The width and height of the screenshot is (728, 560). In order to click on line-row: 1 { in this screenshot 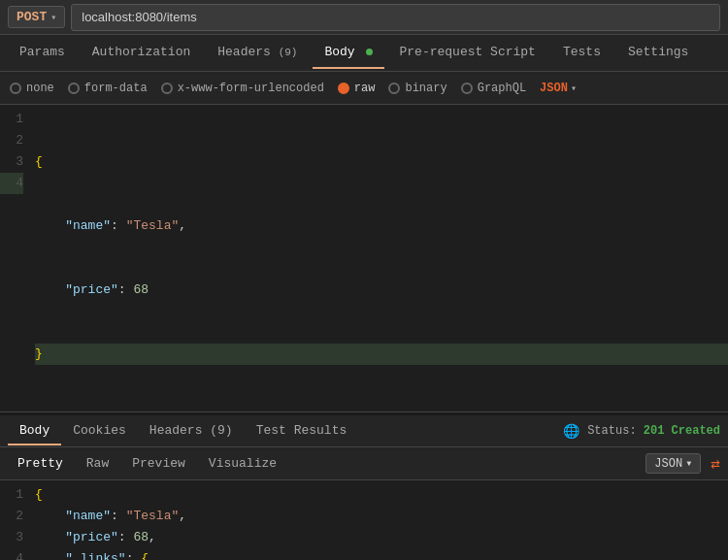, I will do `click(364, 495)`.